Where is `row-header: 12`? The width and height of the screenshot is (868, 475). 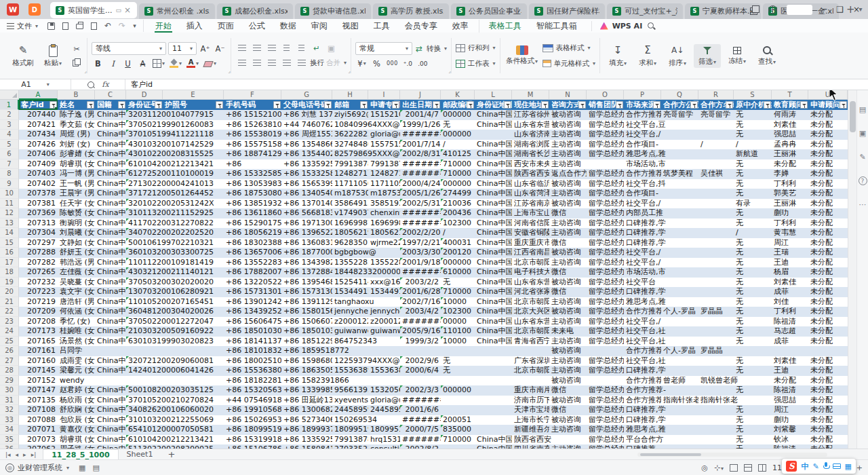 row-header: 12 is located at coordinates (9, 213).